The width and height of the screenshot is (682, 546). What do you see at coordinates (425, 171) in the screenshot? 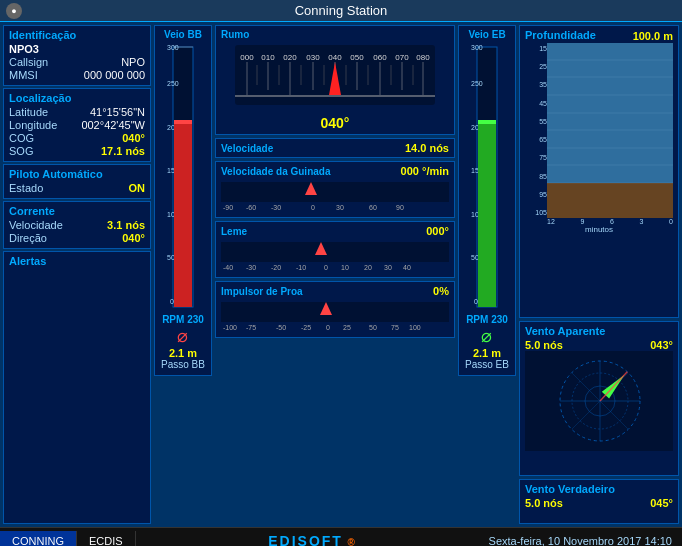
I see `guinada-value: 000 °/min` at bounding box center [425, 171].